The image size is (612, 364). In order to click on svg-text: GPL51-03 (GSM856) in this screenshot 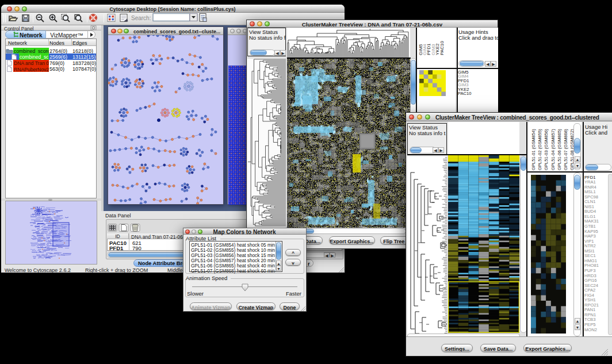, I will do `click(546, 150)`.